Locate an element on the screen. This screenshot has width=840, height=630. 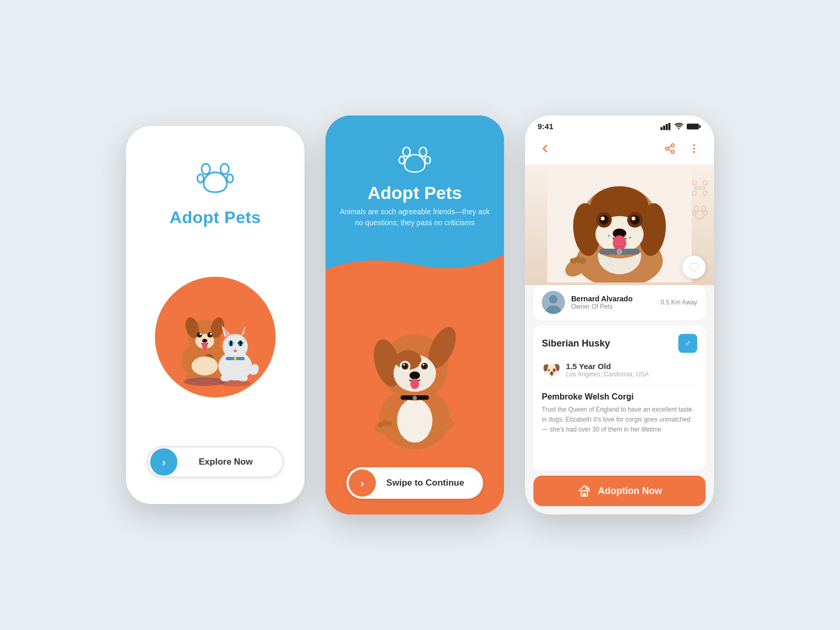
share-button is located at coordinates (670, 149).